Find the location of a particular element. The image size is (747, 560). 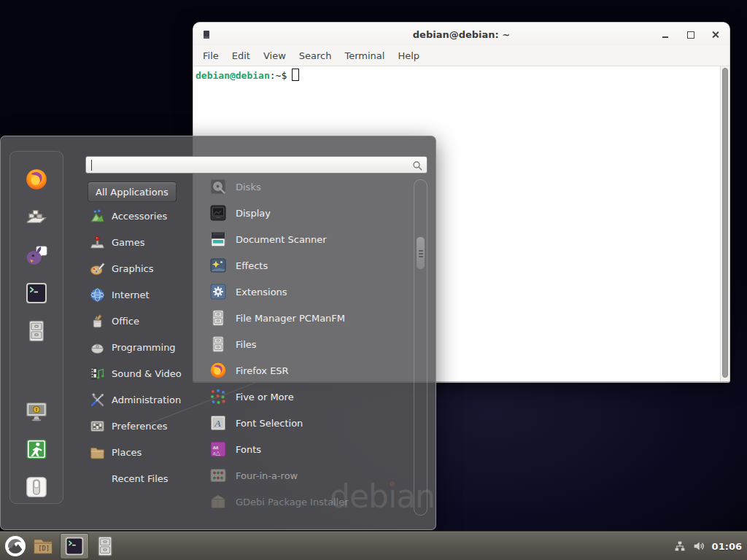

menubar-item-terminal: Terminal is located at coordinates (365, 55).